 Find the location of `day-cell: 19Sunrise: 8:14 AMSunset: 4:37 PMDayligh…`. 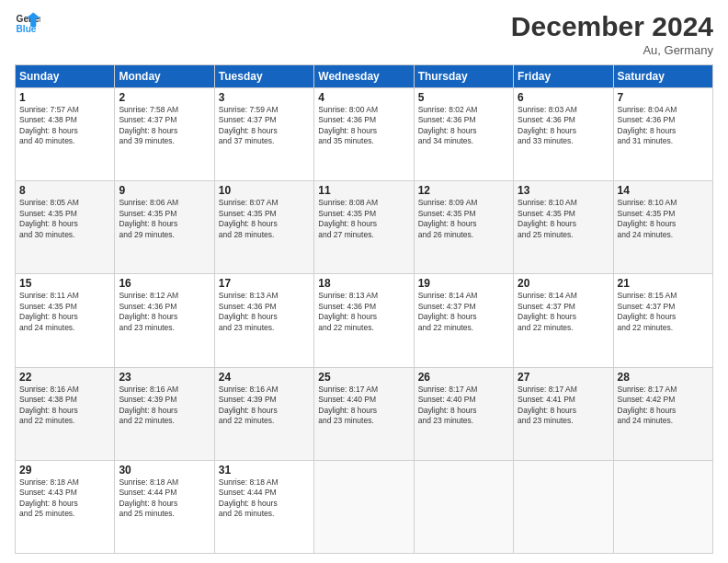

day-cell: 19Sunrise: 8:14 AMSunset: 4:37 PMDayligh… is located at coordinates (463, 320).